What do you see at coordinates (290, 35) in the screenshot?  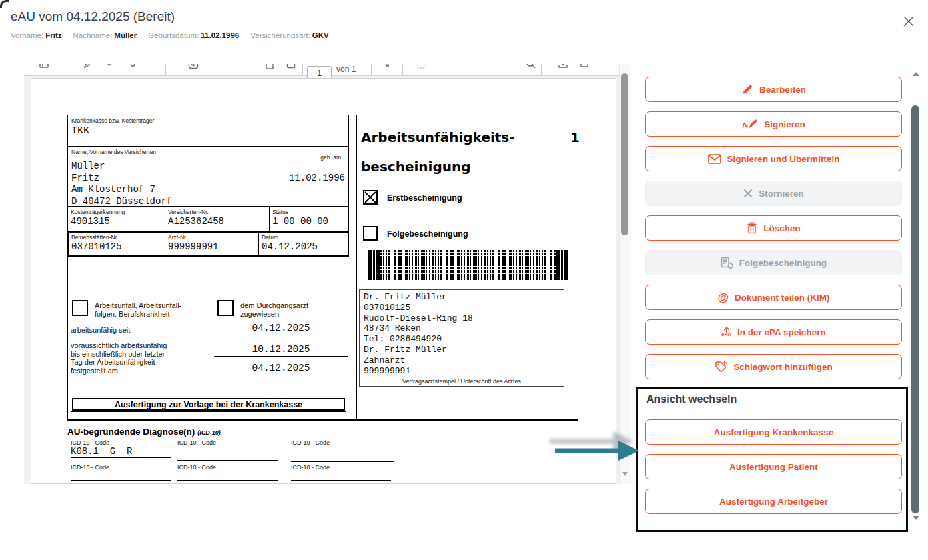 I see `meta-versicherungsart: Versicherungsart:GKV` at bounding box center [290, 35].